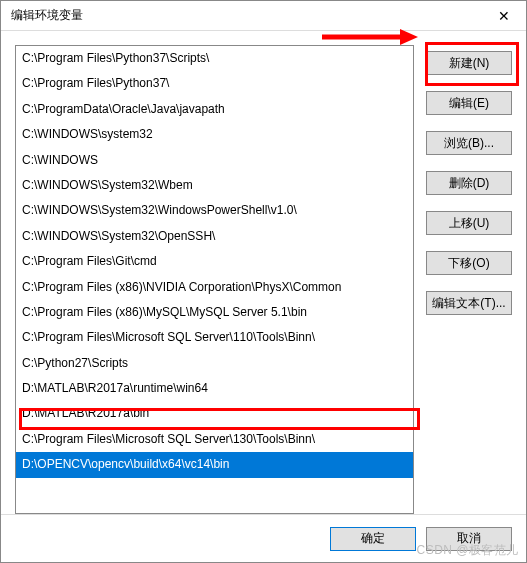 The width and height of the screenshot is (527, 563). Describe the element at coordinates (214, 110) in the screenshot. I see `list-item: C:\ProgramData\Oracle\Java\javapath` at that location.